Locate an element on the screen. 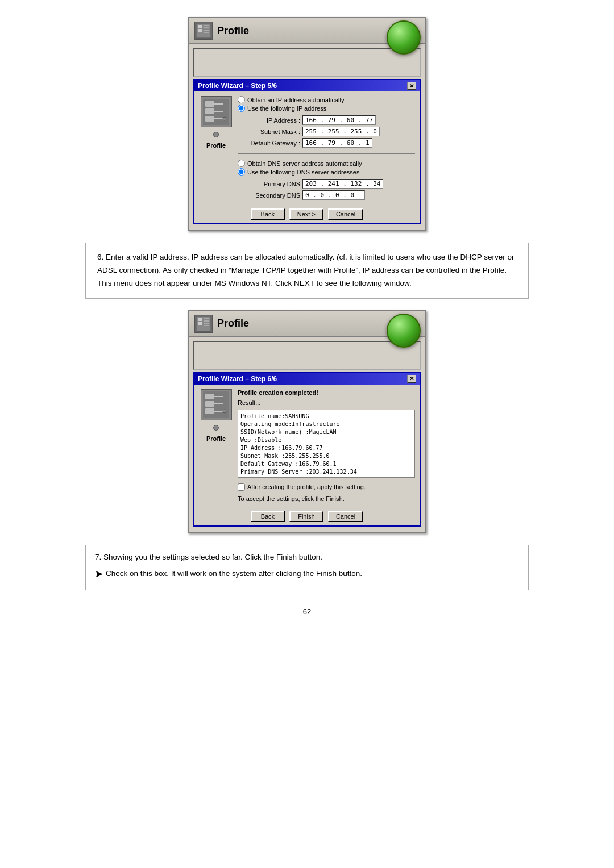 The image size is (614, 868). apply-setting-row: After creating the profile, apply this s… is located at coordinates (326, 487).